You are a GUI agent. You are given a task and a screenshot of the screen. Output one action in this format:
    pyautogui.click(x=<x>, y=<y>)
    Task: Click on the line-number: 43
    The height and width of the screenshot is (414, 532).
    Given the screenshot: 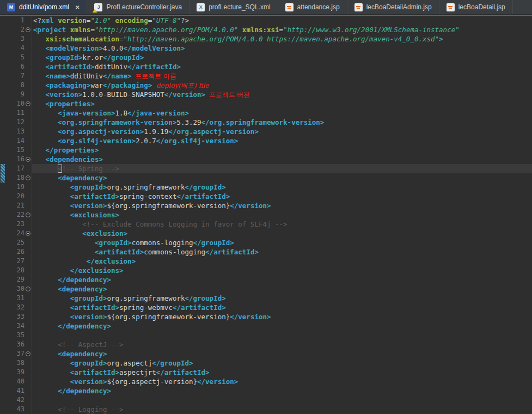 What is the action you would take?
    pyautogui.click(x=15, y=410)
    